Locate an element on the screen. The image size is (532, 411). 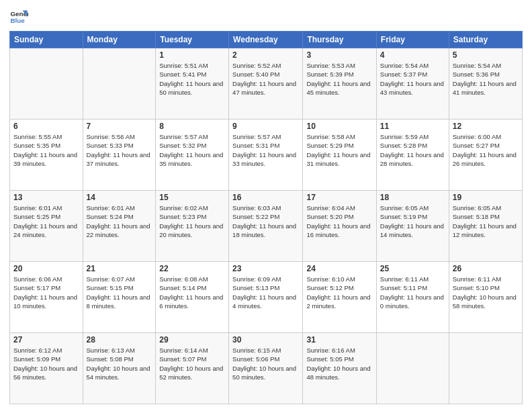
day-cell: 17Sunrise: 6:04 AM Sunset: 5:20 PM Dayli… is located at coordinates (340, 226).